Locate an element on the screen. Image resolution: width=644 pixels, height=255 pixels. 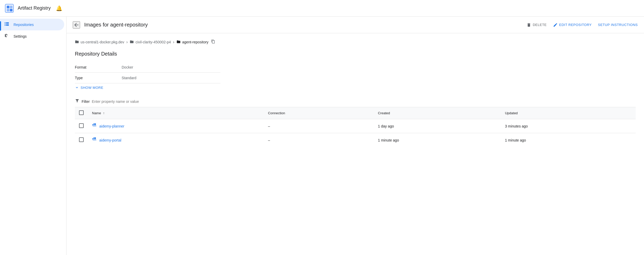
breadcrumb-registry-label: us-central1-docker.pkg.dev is located at coordinates (102, 42).